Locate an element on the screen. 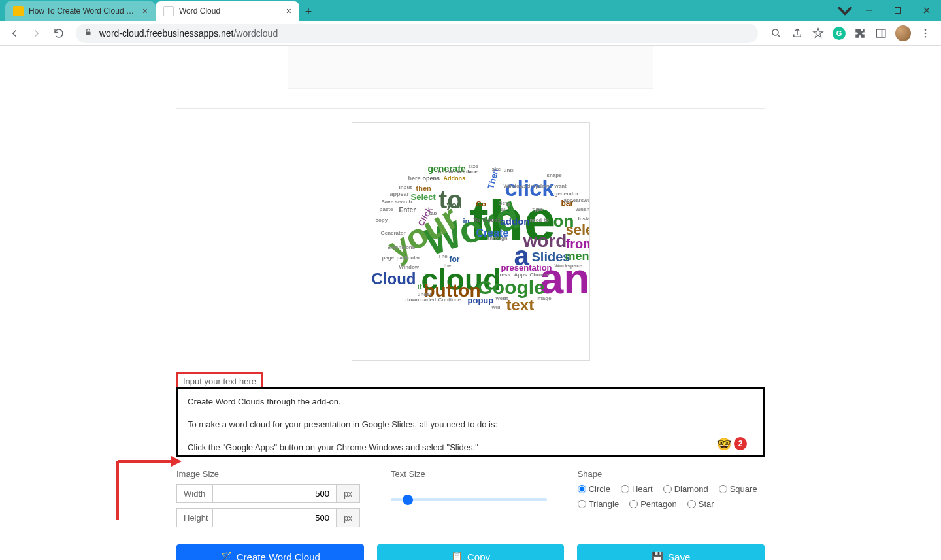  sidepanel-icon is located at coordinates (881, 33).